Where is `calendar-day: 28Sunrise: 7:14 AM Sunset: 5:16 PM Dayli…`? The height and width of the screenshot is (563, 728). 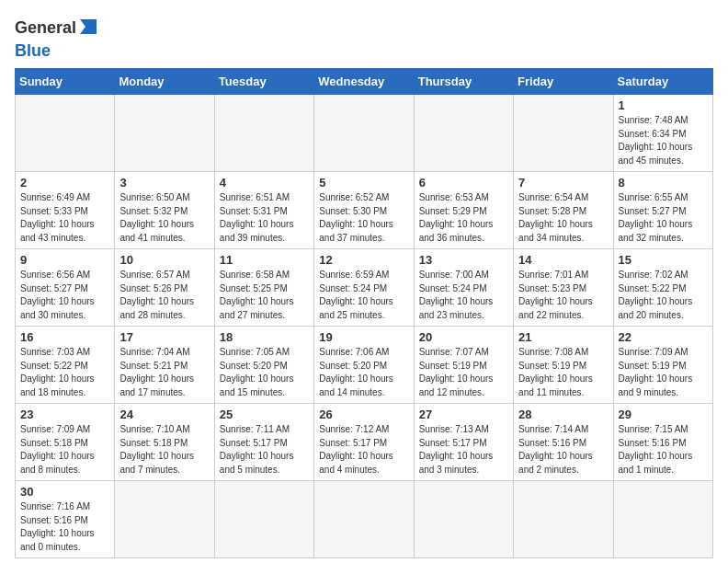 calendar-day: 28Sunrise: 7:14 AM Sunset: 5:16 PM Dayli… is located at coordinates (563, 442).